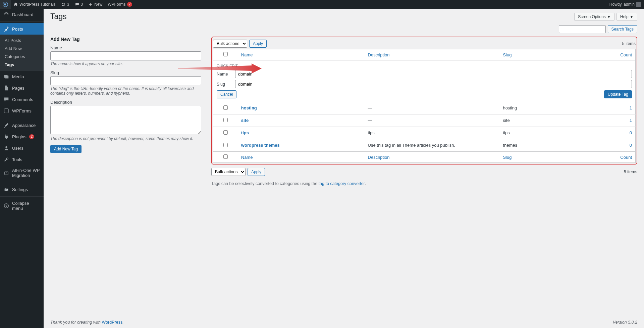  What do you see at coordinates (22, 41) in the screenshot?
I see `submenu-all-posts: All Posts` at bounding box center [22, 41].